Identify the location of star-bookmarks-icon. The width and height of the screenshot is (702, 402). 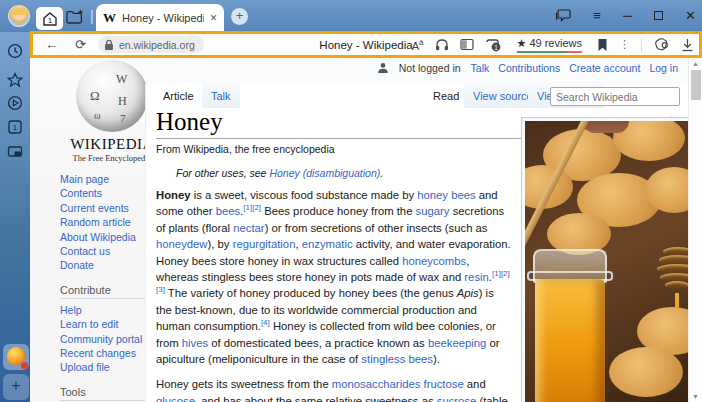
(15, 80).